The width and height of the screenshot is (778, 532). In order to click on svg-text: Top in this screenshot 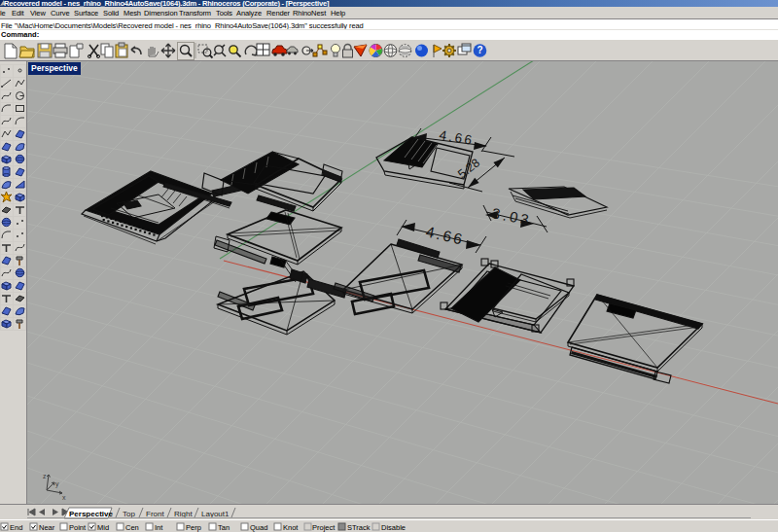, I will do `click(128, 514)`.